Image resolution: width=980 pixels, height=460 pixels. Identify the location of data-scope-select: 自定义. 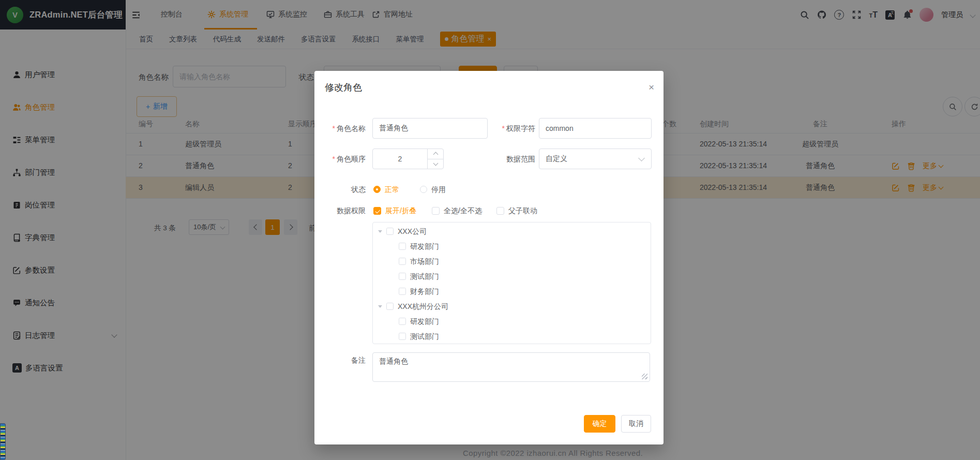
(595, 159).